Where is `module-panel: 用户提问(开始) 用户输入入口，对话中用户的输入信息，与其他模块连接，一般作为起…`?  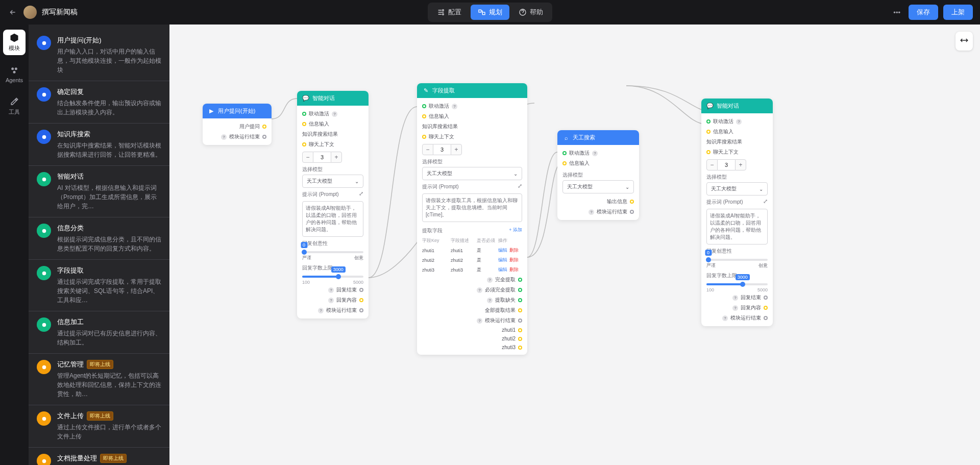
module-panel: 用户提问(开始) 用户输入入口，对话中用户的输入信息，与其他模块连接，一般作为起… is located at coordinates (99, 245).